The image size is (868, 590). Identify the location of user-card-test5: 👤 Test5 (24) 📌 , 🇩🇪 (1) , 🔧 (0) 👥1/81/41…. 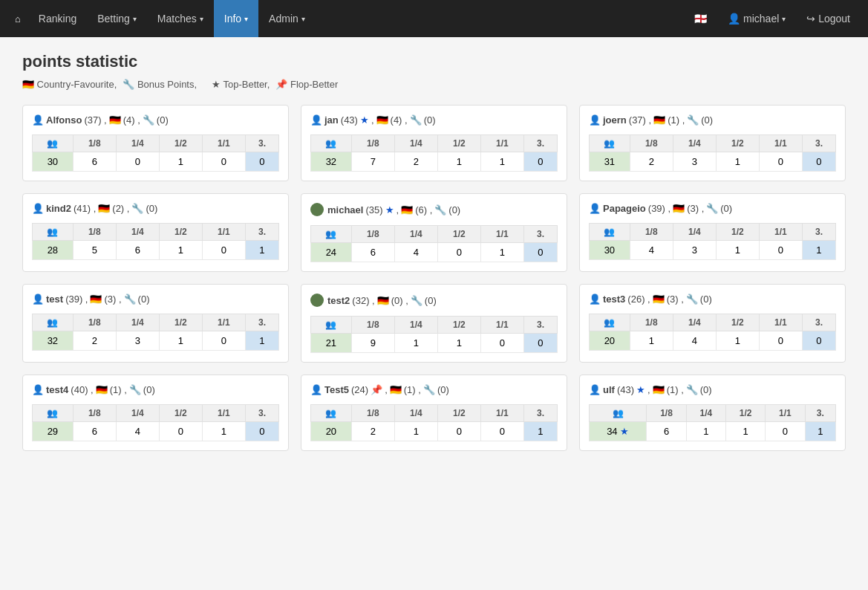
(434, 413).